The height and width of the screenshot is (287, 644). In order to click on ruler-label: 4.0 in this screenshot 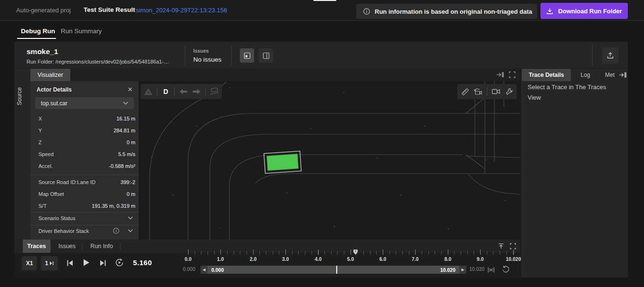, I will do `click(318, 259)`.